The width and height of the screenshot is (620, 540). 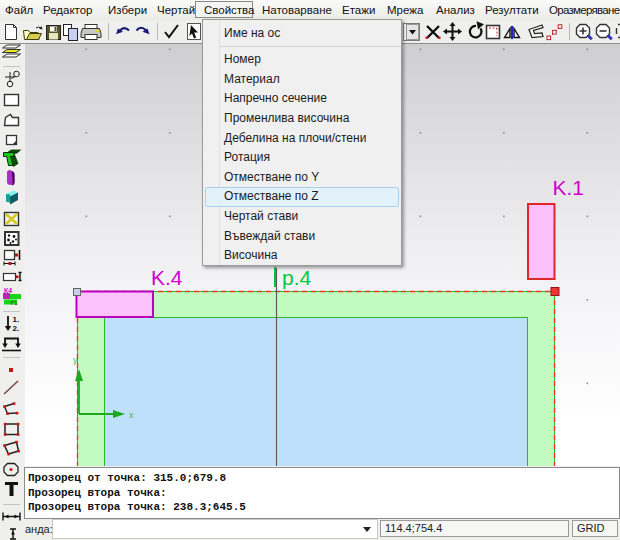 What do you see at coordinates (14, 303) in the screenshot?
I see `svg-text: Г1` at bounding box center [14, 303].